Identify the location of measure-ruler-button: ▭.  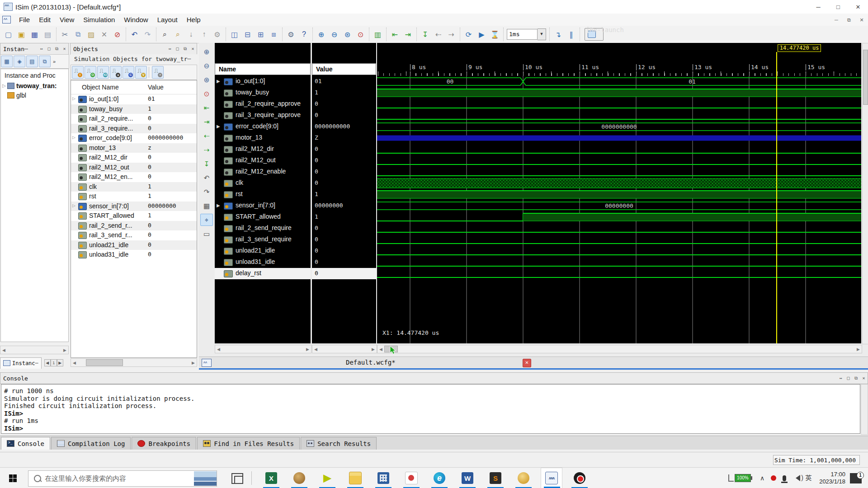
(207, 234).